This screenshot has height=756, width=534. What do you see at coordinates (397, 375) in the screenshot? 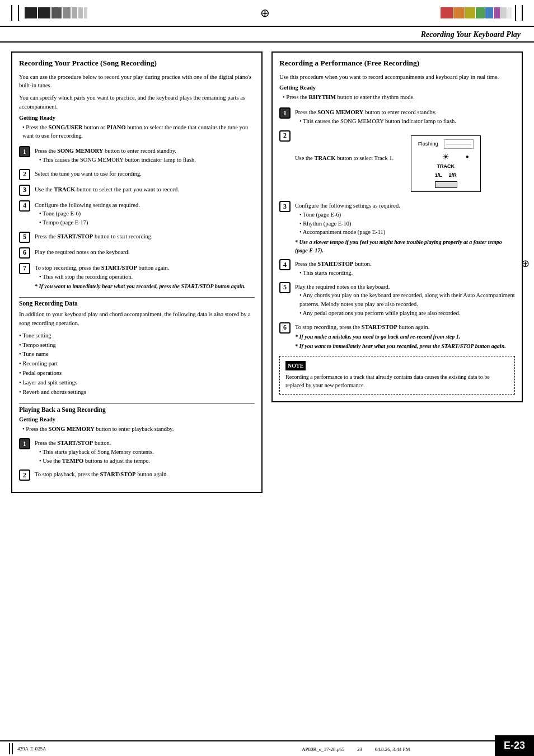
I see `note-box: NOTE Recording a performance to a track …` at bounding box center [397, 375].